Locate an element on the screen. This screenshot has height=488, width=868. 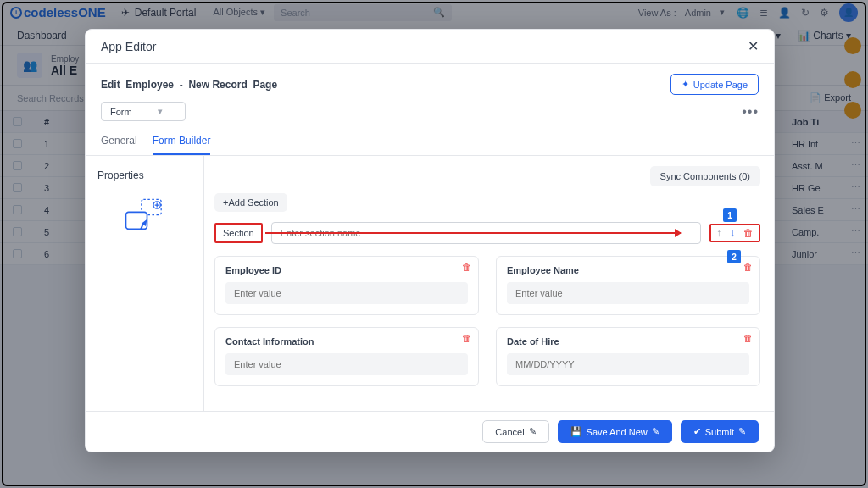
breadcrumb: Edit Employee - New Record Page is located at coordinates (189, 85).